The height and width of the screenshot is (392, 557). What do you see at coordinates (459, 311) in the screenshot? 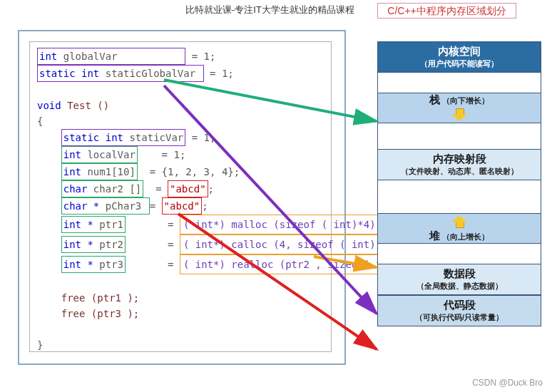
I see `seg-code: 代码段 （可执行代码/只读常量）` at bounding box center [459, 311].